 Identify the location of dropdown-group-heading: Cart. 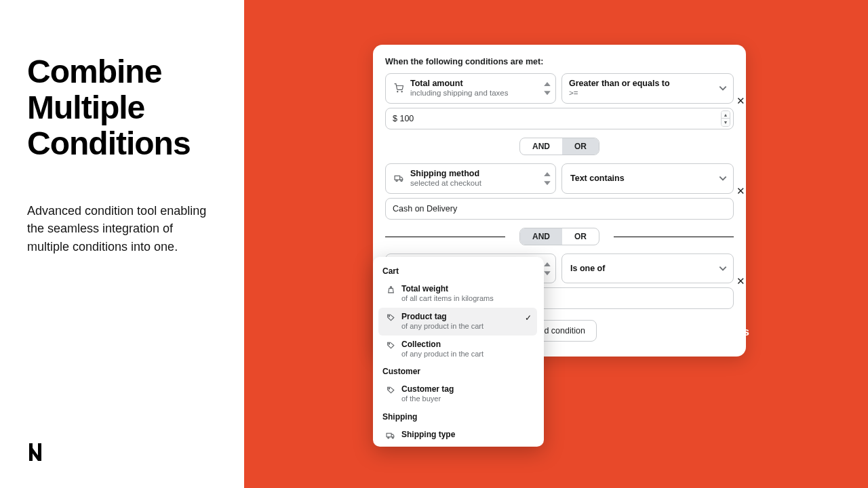
(458, 271).